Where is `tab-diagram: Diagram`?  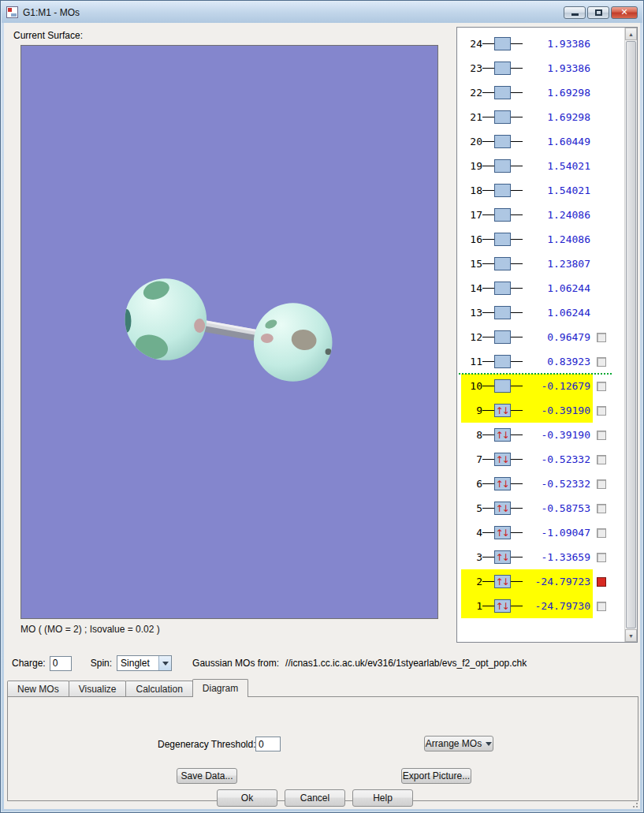 tab-diagram: Diagram is located at coordinates (221, 688).